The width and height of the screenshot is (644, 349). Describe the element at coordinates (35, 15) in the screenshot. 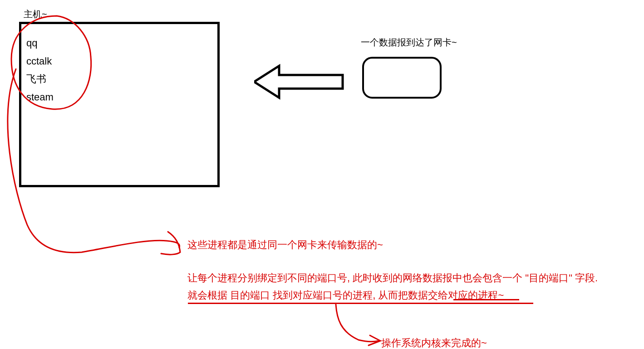

I see `host-label: 主机~` at that location.